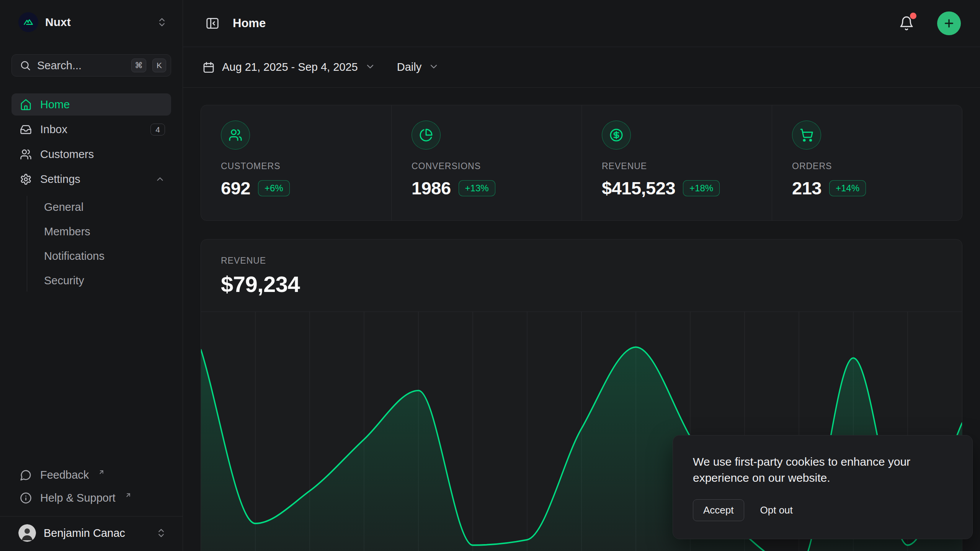 This screenshot has height=551, width=980. Describe the element at coordinates (78, 498) in the screenshot. I see `sidebar-item-label: Help & Support` at that location.